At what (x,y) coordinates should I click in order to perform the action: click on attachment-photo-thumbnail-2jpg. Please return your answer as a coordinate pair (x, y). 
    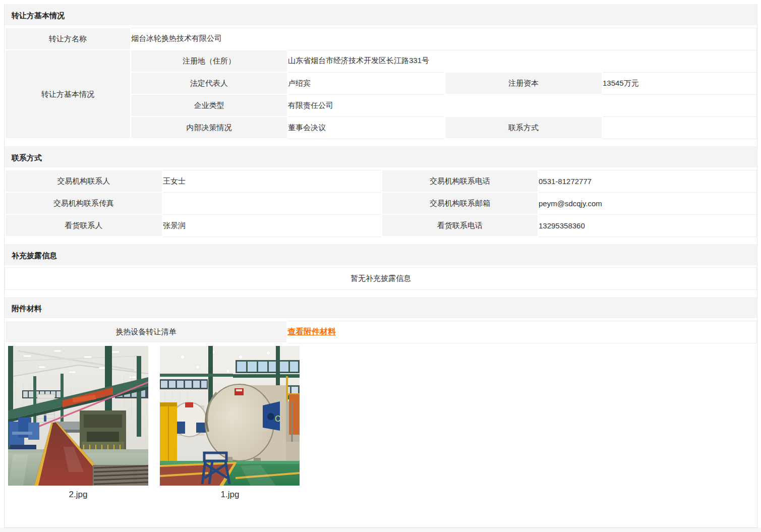
    Looking at the image, I should click on (78, 416).